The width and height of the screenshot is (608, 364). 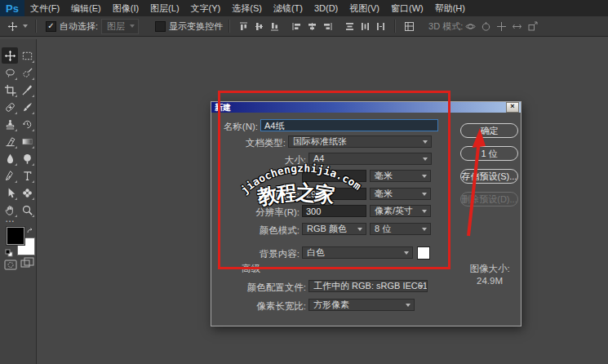 I want to click on menu-layer: 图层(L), so click(x=165, y=8).